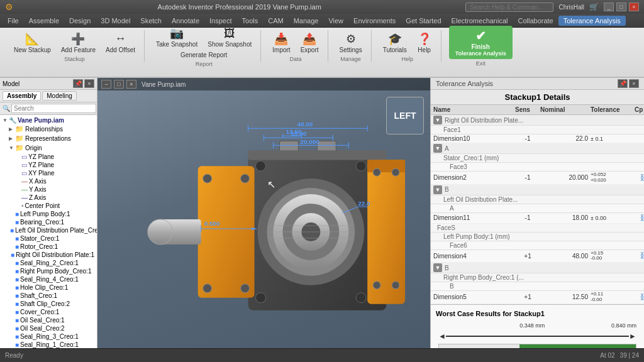  What do you see at coordinates (33, 43) in the screenshot?
I see `new-stackup-button: 📐 New Stackup` at bounding box center [33, 43].